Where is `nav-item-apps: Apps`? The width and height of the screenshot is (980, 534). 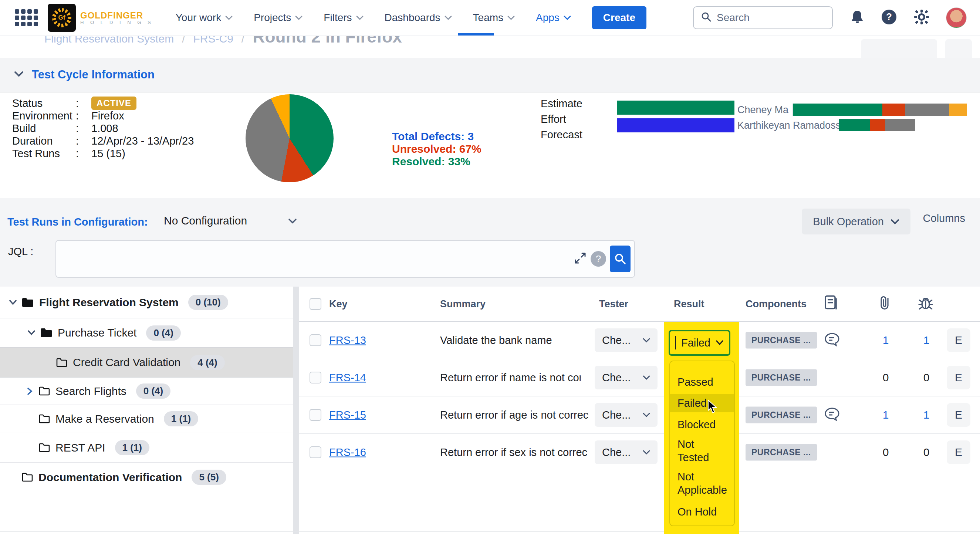
nav-item-apps: Apps is located at coordinates (554, 17).